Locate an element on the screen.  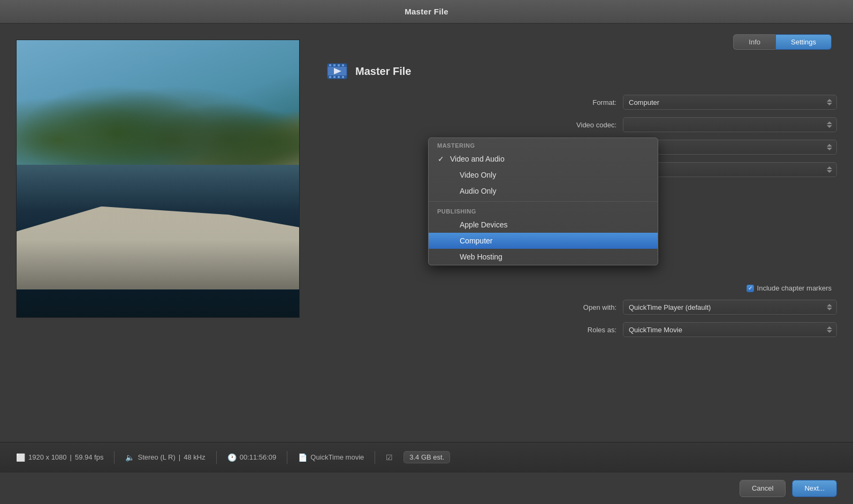
tab-info: Info is located at coordinates (755, 42).